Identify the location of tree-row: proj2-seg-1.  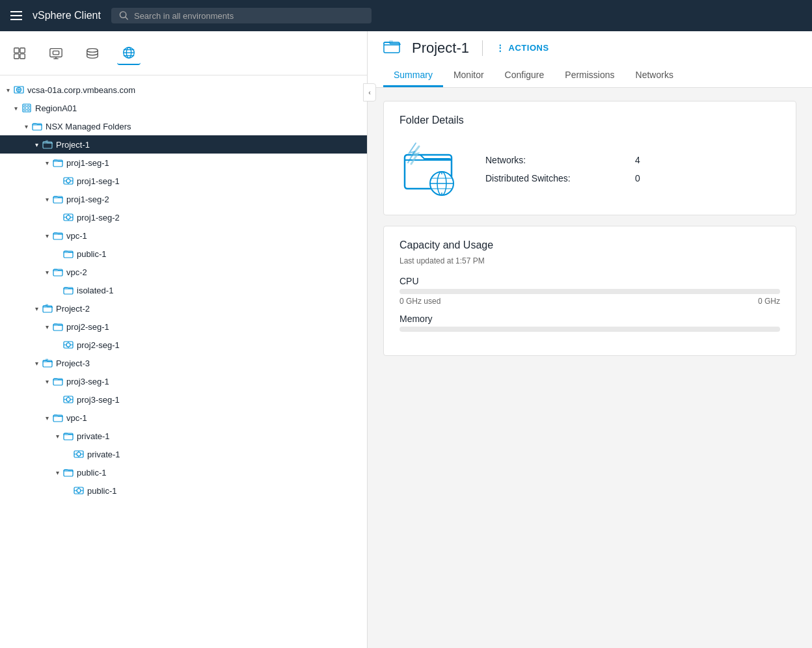
(183, 345).